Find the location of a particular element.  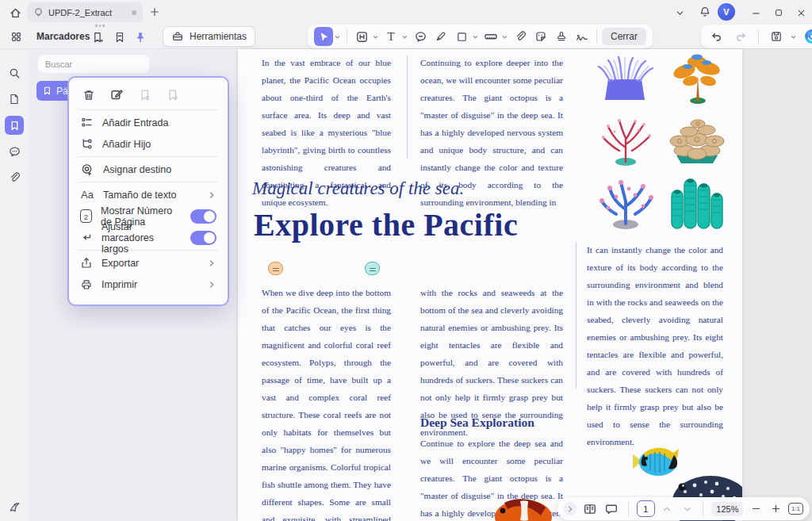

sidebar-attachments-button is located at coordinates (14, 178).